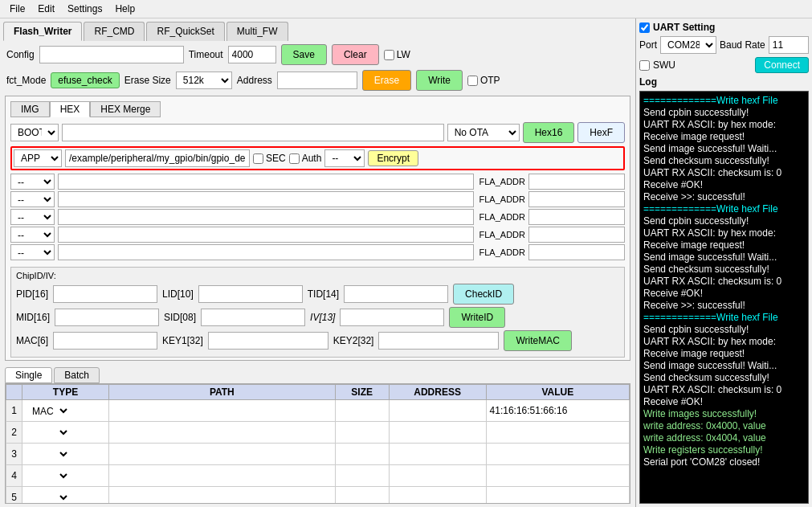  What do you see at coordinates (484, 294) in the screenshot?
I see `check-id-button: CheckID` at bounding box center [484, 294].